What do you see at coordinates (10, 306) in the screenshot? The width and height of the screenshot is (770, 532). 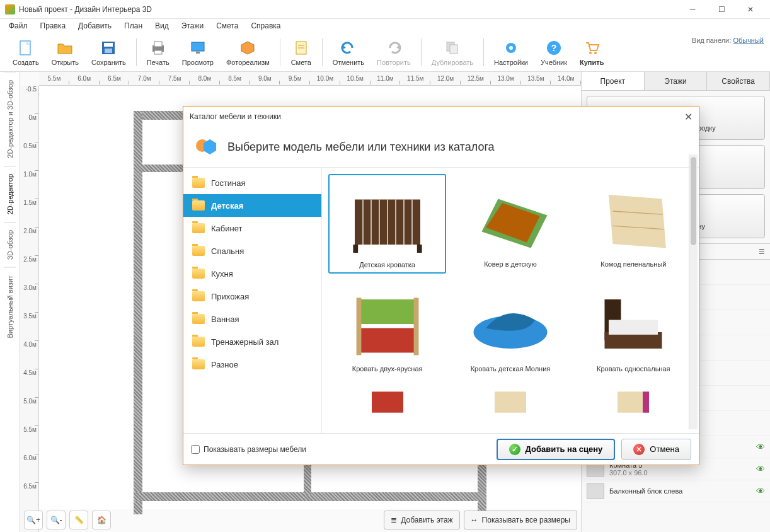 I see `tab-virtual: Виртуальный визит` at bounding box center [10, 306].